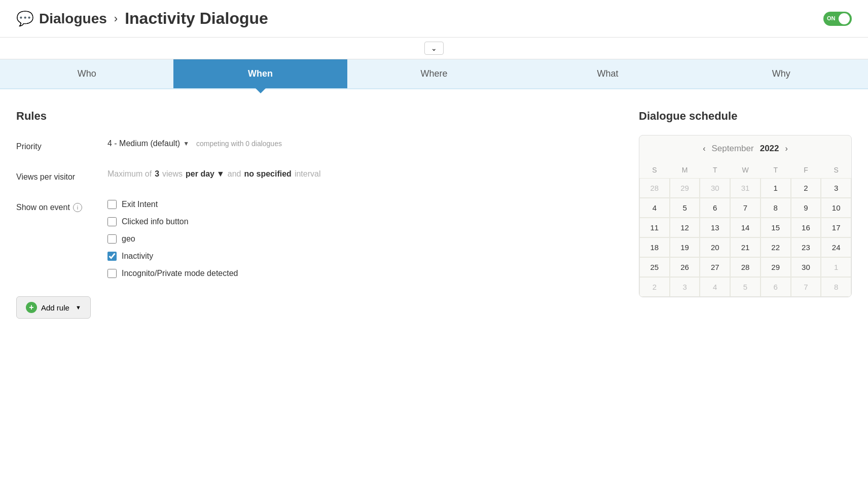 The width and height of the screenshot is (868, 483). Describe the element at coordinates (838, 19) in the screenshot. I see `active-toggle: ON` at that location.